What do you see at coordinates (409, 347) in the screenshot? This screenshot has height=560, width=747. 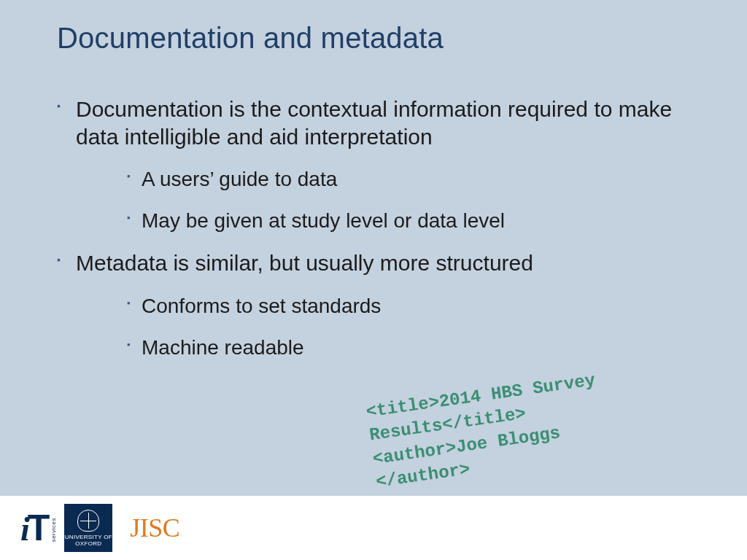 I see `bullet-item: Machine readable` at bounding box center [409, 347].